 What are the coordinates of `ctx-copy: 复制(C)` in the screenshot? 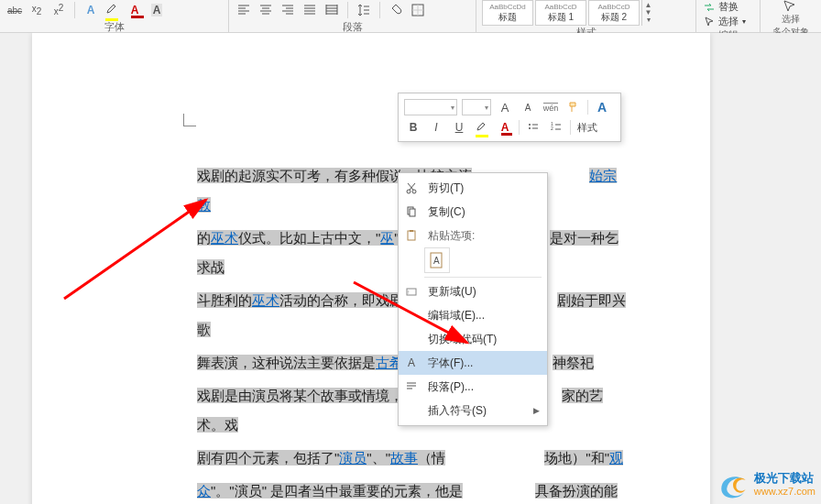 It's located at (473, 212).